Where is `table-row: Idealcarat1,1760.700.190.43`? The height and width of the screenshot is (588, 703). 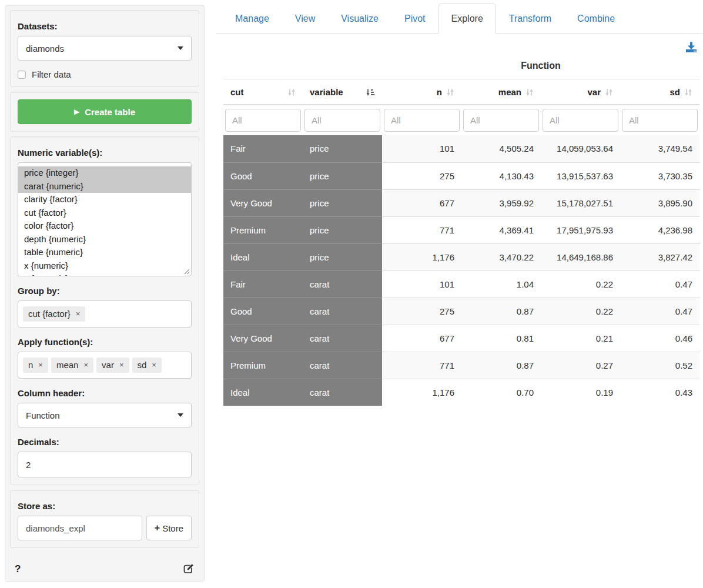 table-row: Idealcarat1,1760.700.190.43 is located at coordinates (461, 392).